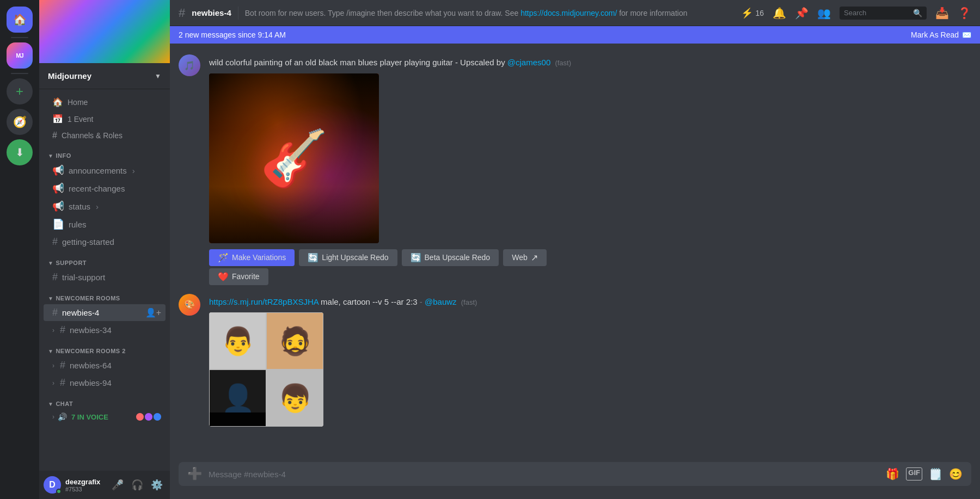  What do you see at coordinates (20, 152) in the screenshot?
I see `download-button: ⬇` at bounding box center [20, 152].